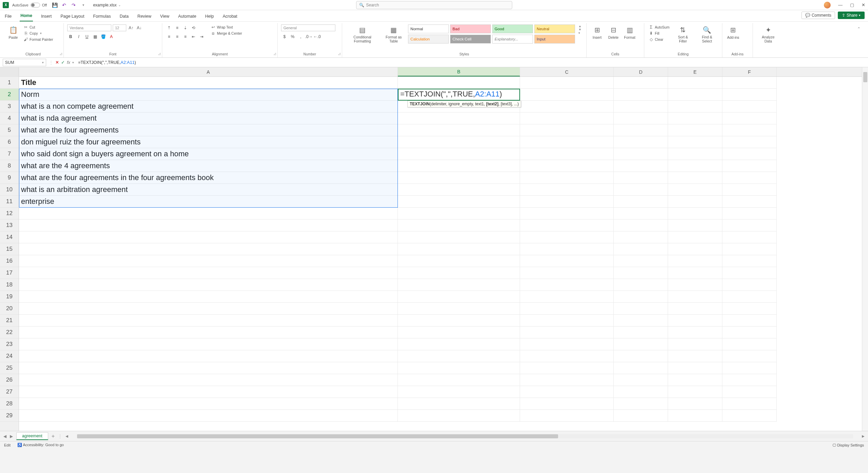  I want to click on decrease-font-icon: A↓, so click(139, 28).